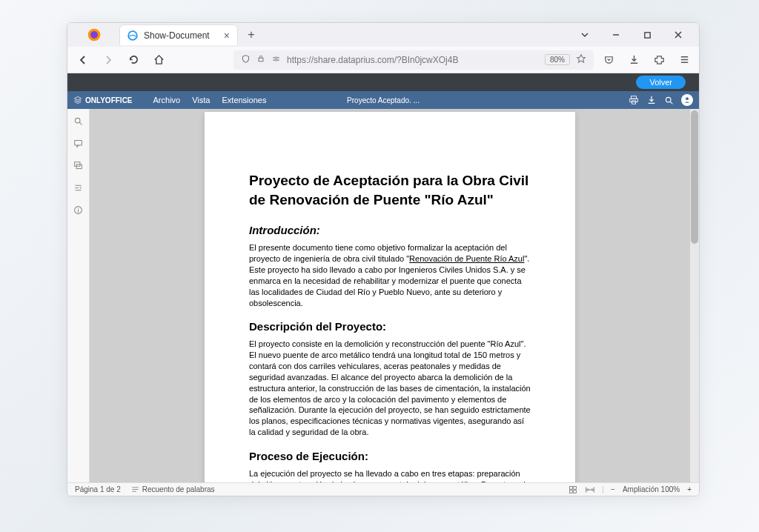  What do you see at coordinates (678, 35) in the screenshot?
I see `close-window-button` at bounding box center [678, 35].